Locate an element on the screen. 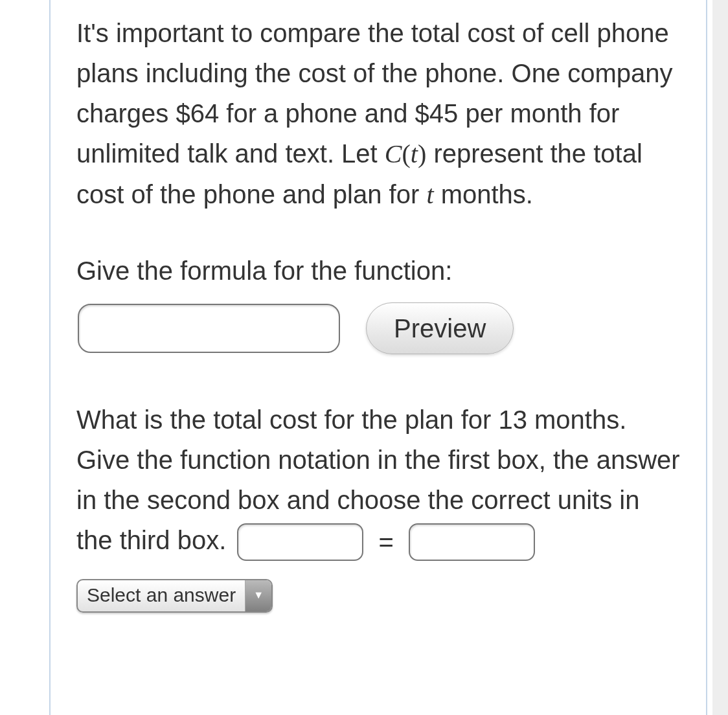 The width and height of the screenshot is (728, 715). paren-close: ) is located at coordinates (422, 154).